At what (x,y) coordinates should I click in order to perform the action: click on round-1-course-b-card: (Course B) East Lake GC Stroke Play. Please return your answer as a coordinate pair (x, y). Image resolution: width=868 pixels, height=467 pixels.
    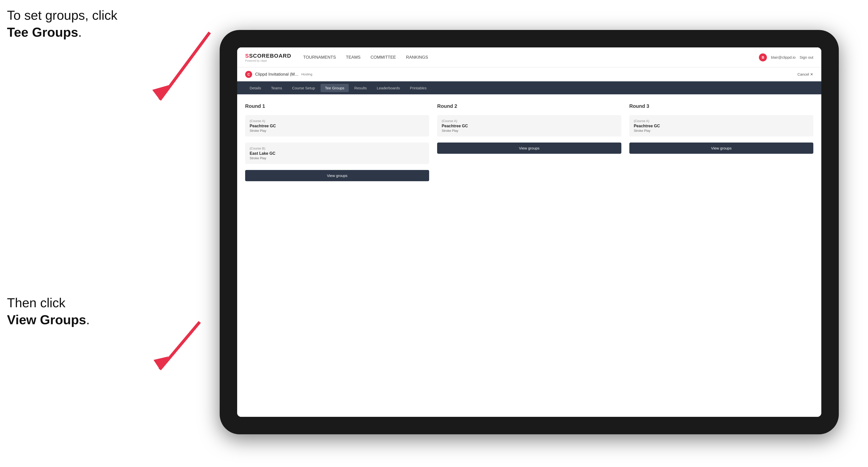
    Looking at the image, I should click on (337, 153).